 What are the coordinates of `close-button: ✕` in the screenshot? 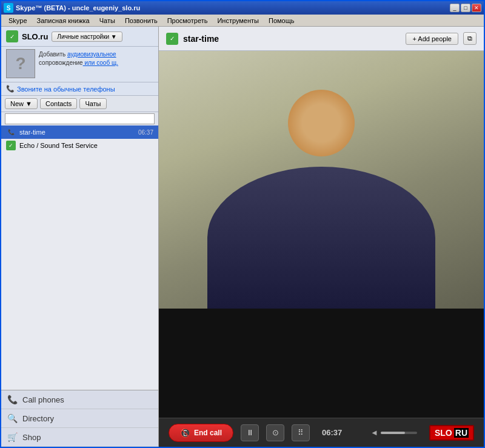 It's located at (477, 8).